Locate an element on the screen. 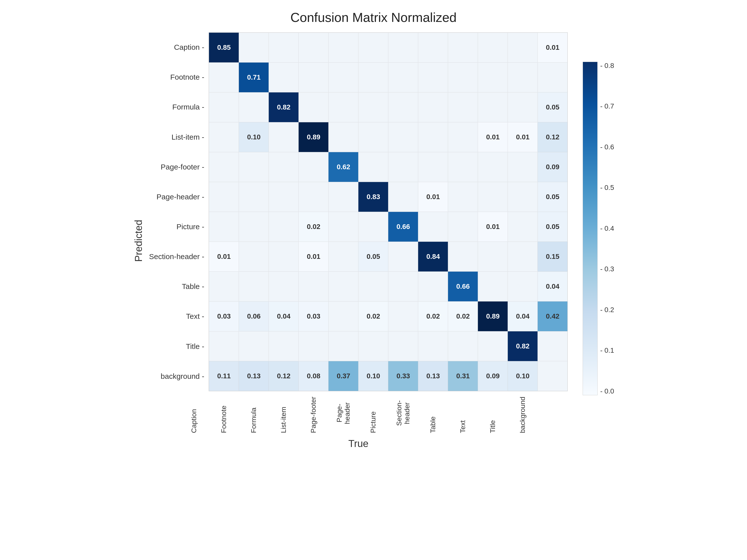  y-labels: Caption -Footnote -Formula -List-item -P… is located at coordinates (178, 212).